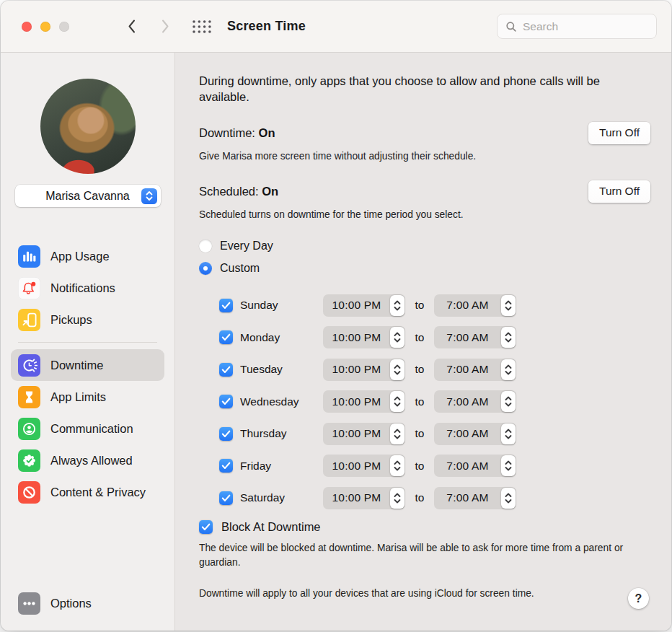 The height and width of the screenshot is (632, 672). I want to click on options-icon, so click(29, 603).